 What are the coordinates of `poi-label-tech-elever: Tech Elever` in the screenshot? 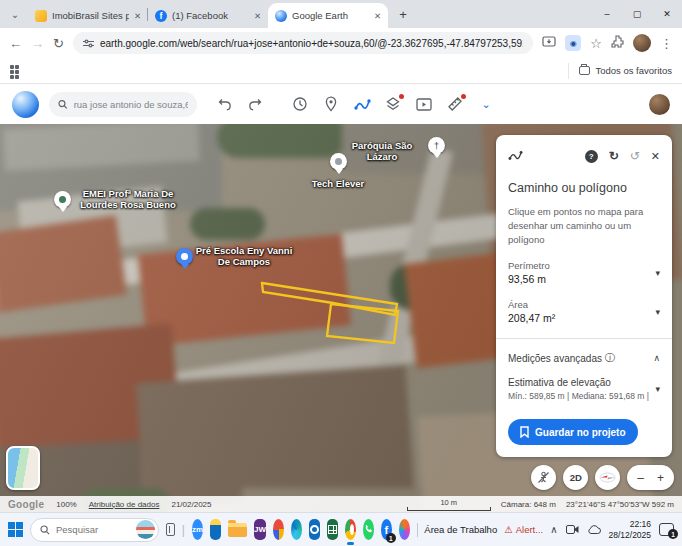 It's located at (338, 184).